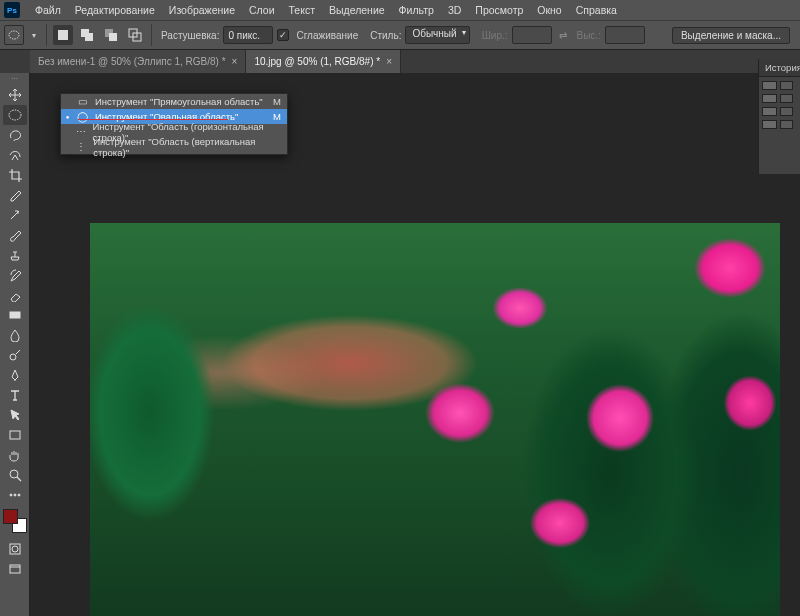  I want to click on history-panel: История, so click(779, 116).